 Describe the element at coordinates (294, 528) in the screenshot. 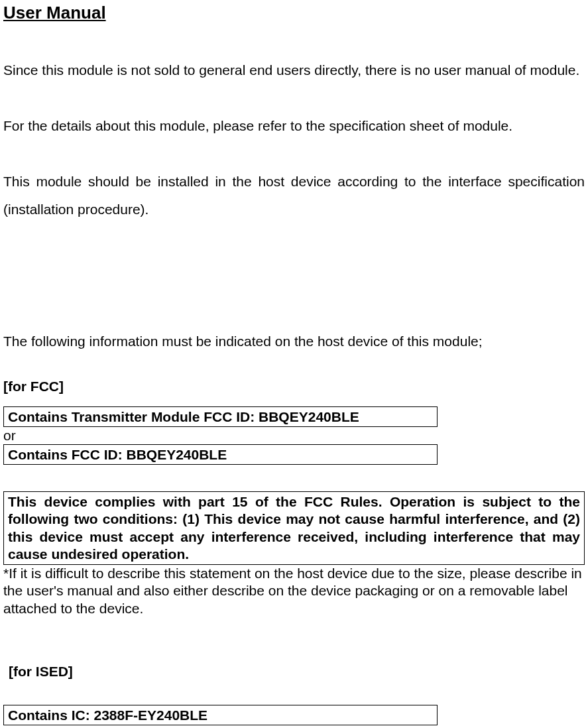

I see `fcc-compliance-statement: This device complies with part 15 of the…` at that location.